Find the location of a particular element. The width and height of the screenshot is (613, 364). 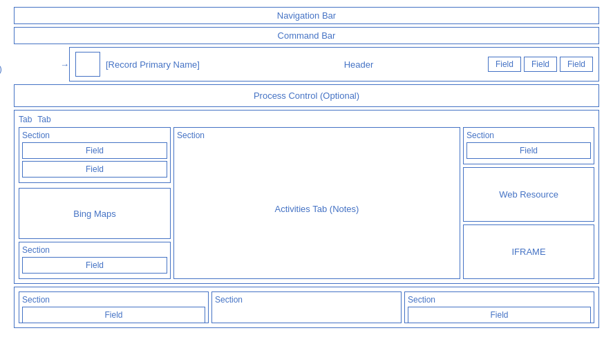

left-section-bottom: Section Field is located at coordinates (95, 260).